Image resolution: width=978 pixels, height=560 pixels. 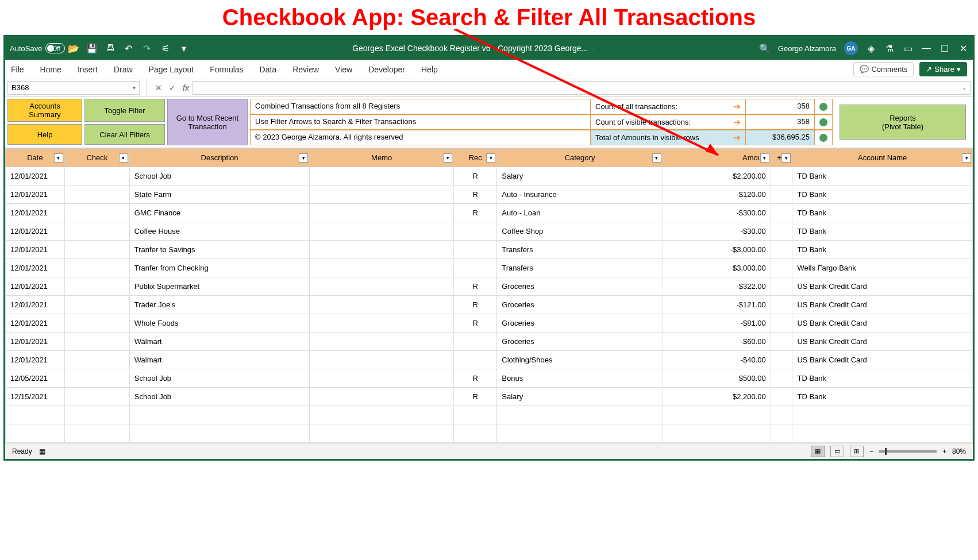 I want to click on cell-description: Tranfer from Checking, so click(x=220, y=268).